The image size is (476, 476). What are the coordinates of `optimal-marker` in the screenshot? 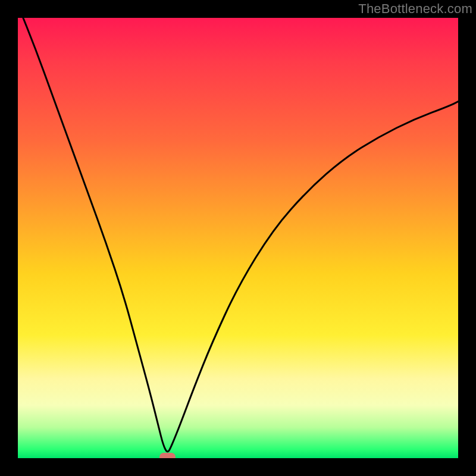 It's located at (168, 456).